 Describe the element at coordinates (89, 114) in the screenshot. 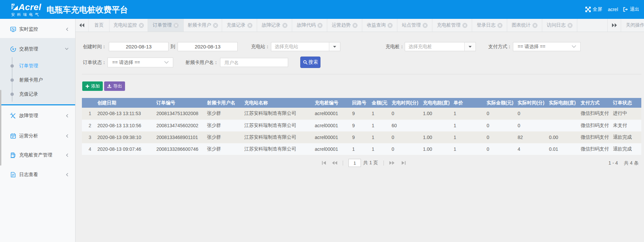

I see `table-cell: 1` at that location.